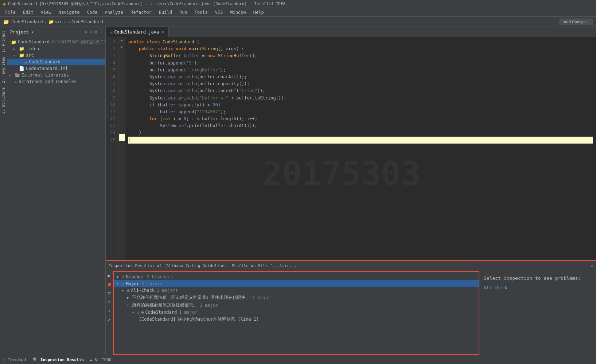  What do you see at coordinates (538, 313) in the screenshot?
I see `inspection-right-panel: Select inspection to see problems: Ali-C…` at bounding box center [538, 313].